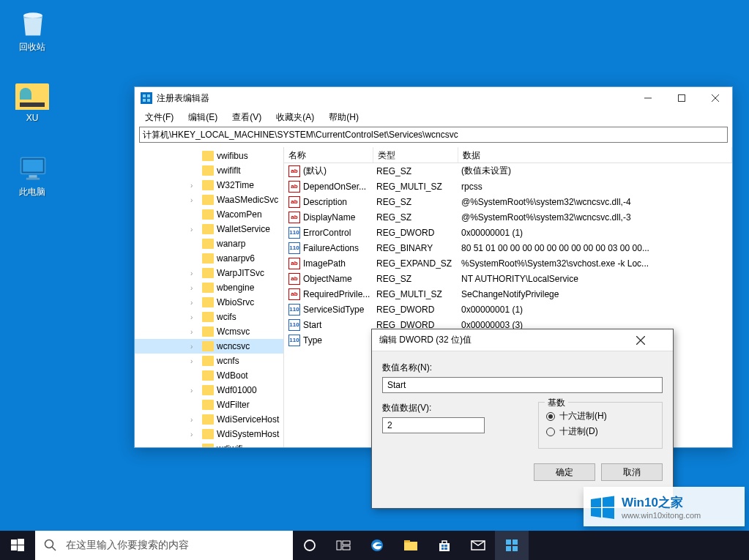 Image resolution: width=749 pixels, height=560 pixels. What do you see at coordinates (377, 545) in the screenshot?
I see `edge-icon` at bounding box center [377, 545].